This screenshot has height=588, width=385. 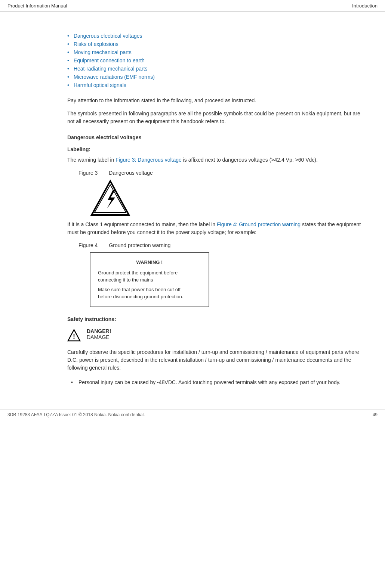 I want to click on header-right: Introduction, so click(x=365, y=6).